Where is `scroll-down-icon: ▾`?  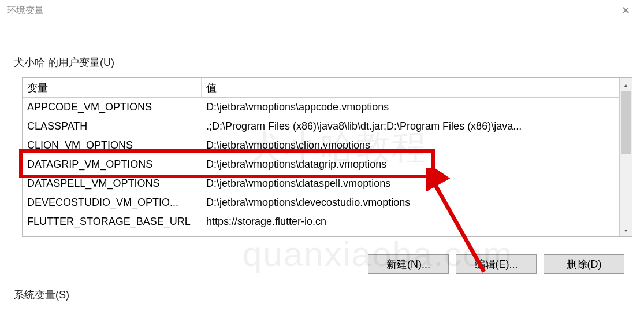 scroll-down-icon: ▾ is located at coordinates (626, 230).